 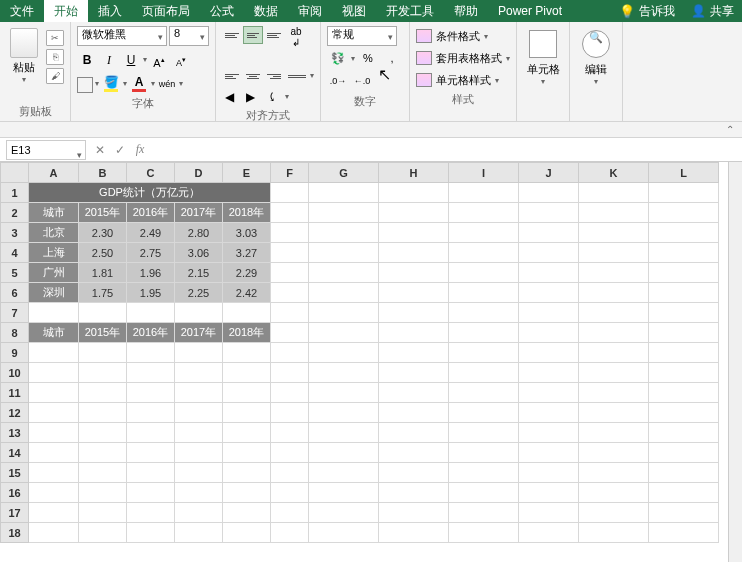 I want to click on cell: 2016年, so click(x=151, y=333).